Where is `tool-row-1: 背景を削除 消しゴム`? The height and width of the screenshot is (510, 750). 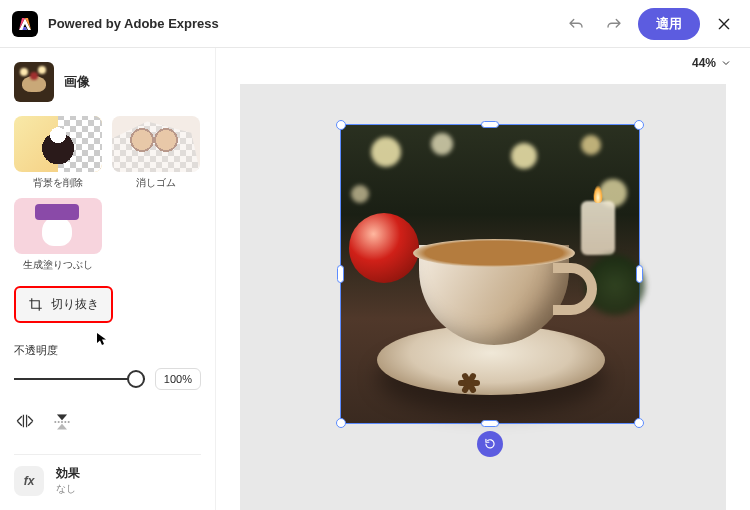 tool-row-1: 背景を削除 消しゴム is located at coordinates (108, 153).